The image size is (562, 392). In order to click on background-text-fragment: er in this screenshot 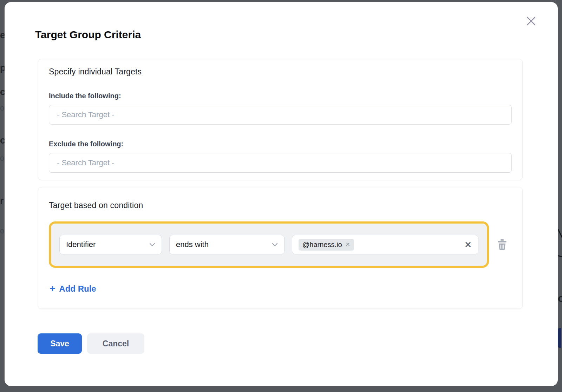, I will do `click(2, 35)`.